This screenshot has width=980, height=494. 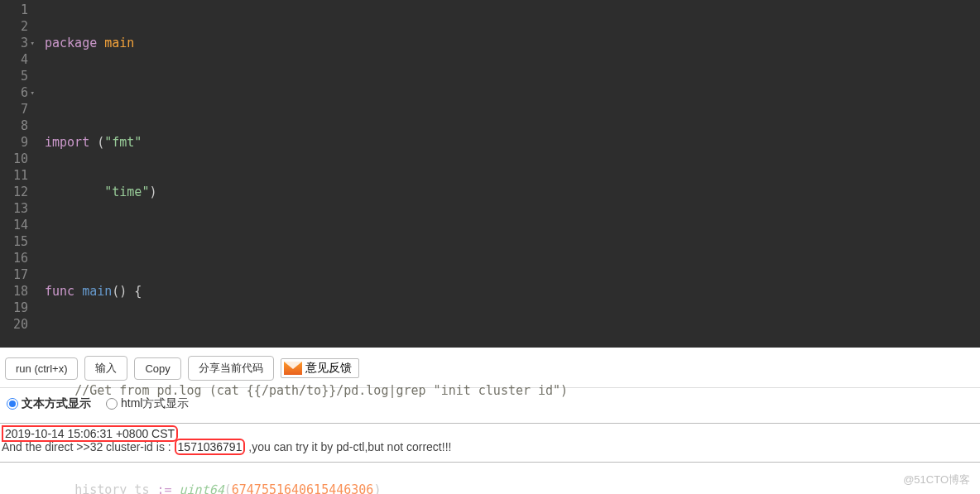 I want to click on output-timestamp: 2019-10-14 15:06:31 +0800 CST, so click(x=89, y=434).